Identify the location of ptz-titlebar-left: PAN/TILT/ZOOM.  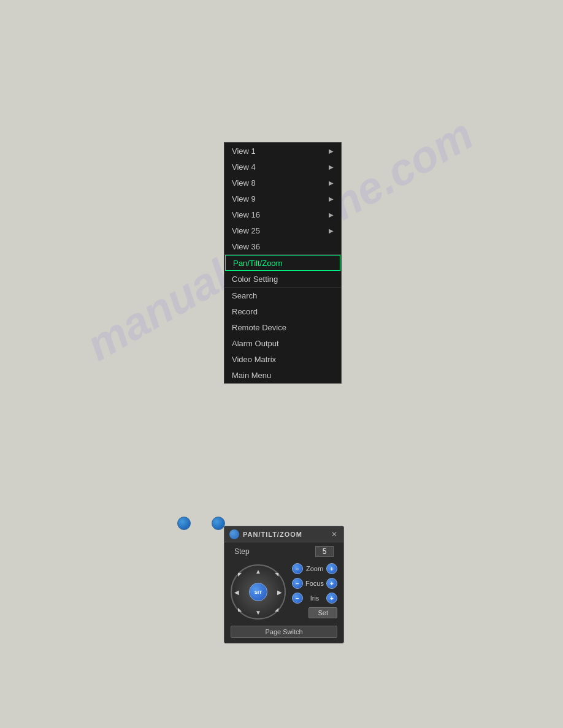
(266, 534).